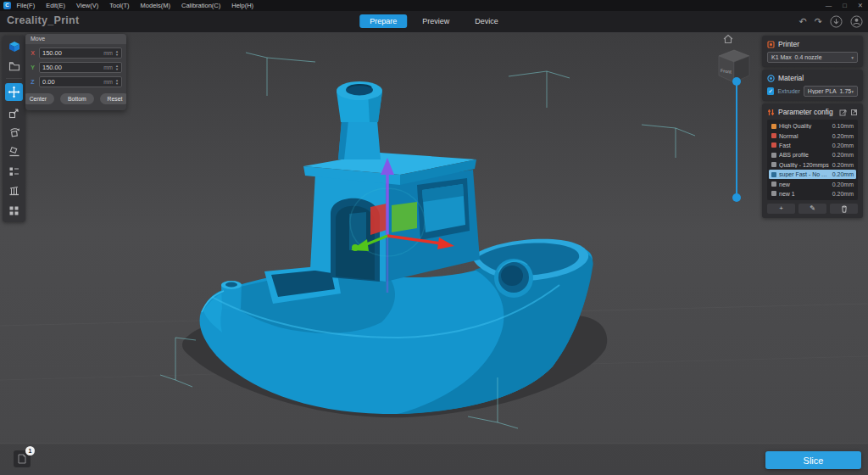 This screenshot has width=868, height=475. Describe the element at coordinates (836, 22) in the screenshot. I see `download-icon` at that location.